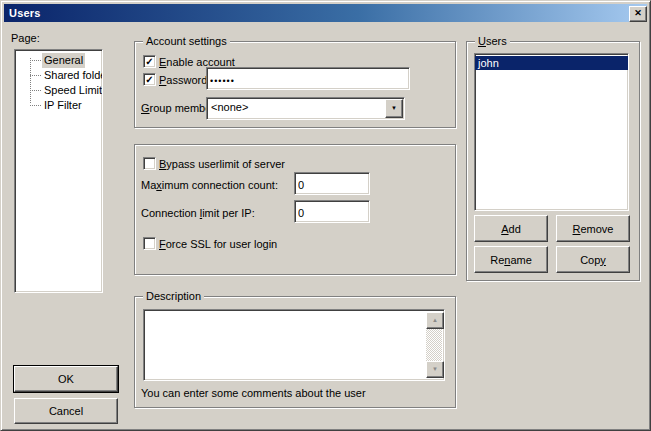 The height and width of the screenshot is (431, 651). Describe the element at coordinates (150, 62) in the screenshot. I see `enable-account-checkbox: ✓` at that location.